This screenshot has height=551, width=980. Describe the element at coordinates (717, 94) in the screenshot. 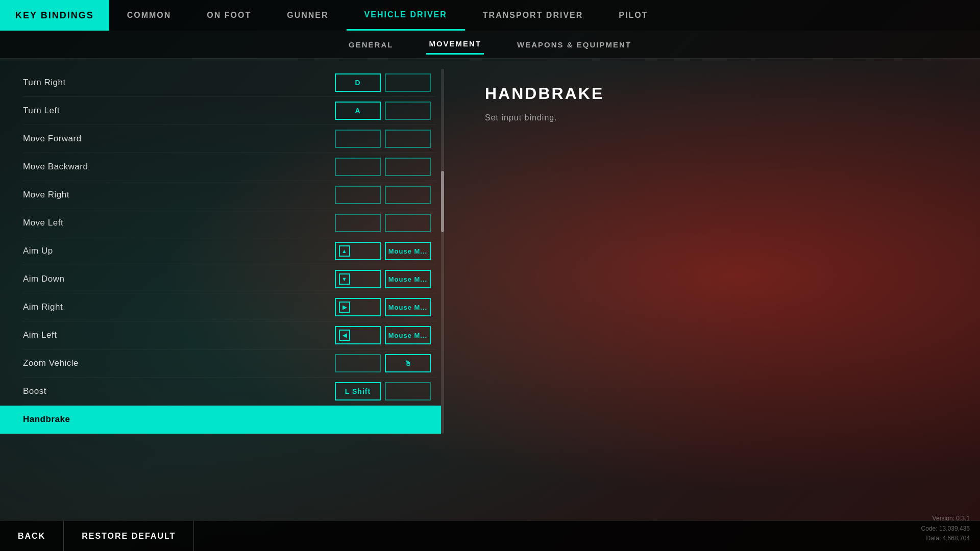

I see `info-title: HANDBRAKE` at that location.